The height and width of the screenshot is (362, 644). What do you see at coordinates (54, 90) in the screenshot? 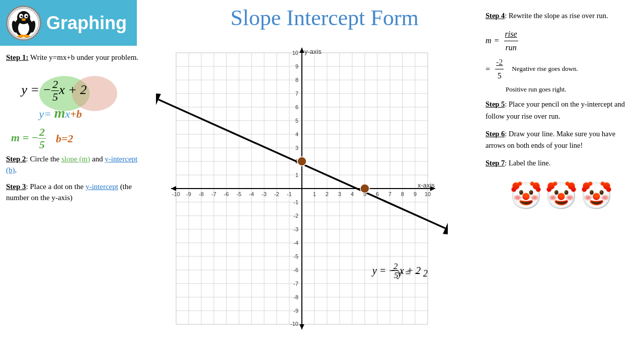
I see `main-equation: y = −25x + 2` at bounding box center [54, 90].